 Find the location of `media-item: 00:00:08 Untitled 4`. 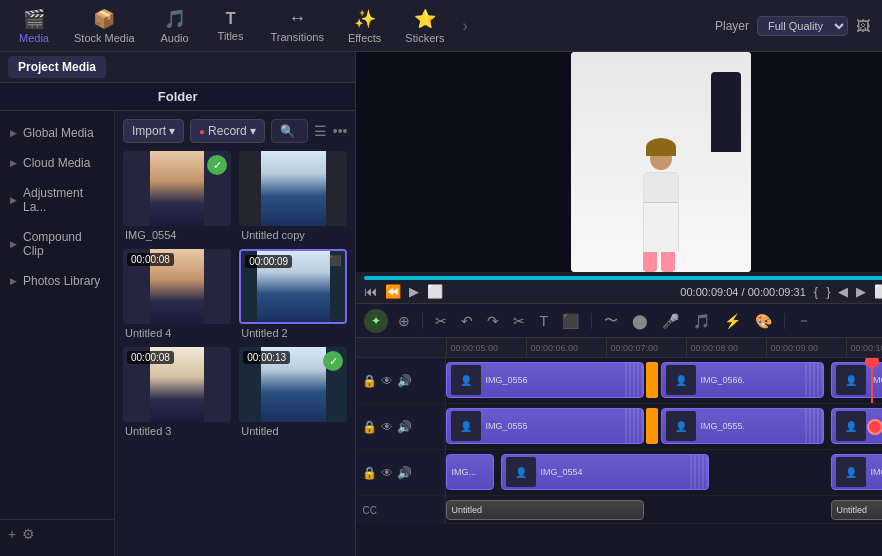

media-item: 00:00:08 Untitled 4 is located at coordinates (177, 294).